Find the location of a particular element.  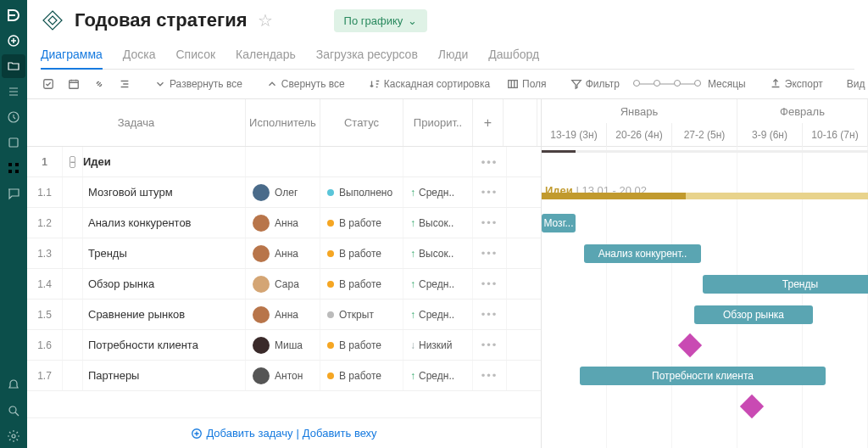

task-row: 1.1 Мозговой штурм Олег Выполнено ↑ Сред… is located at coordinates (284, 193).